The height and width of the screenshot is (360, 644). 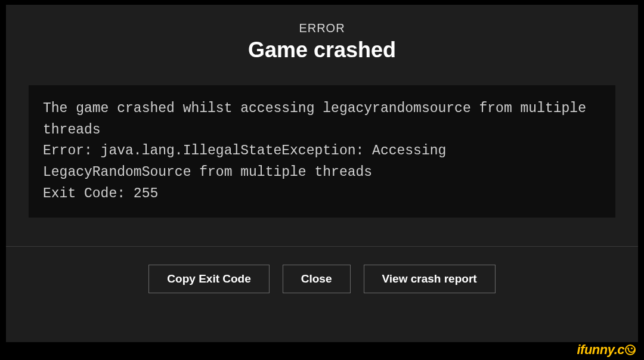 I want to click on view-crash-report-button: View crash report, so click(x=429, y=279).